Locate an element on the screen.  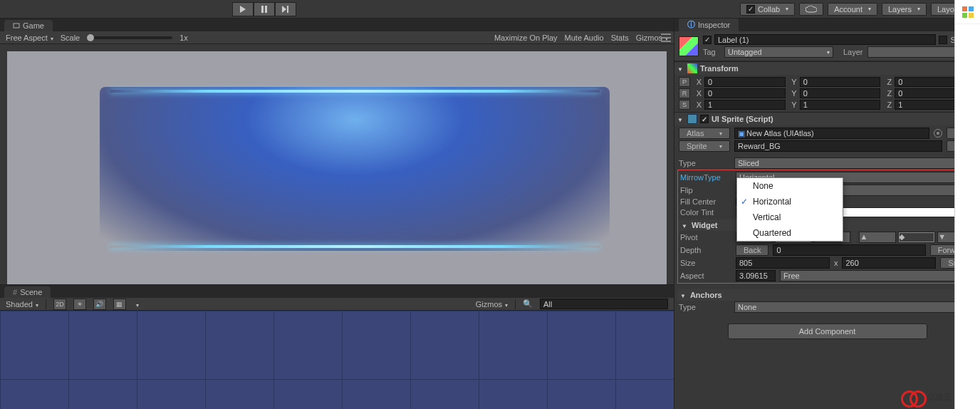
atlas-target-icon is located at coordinates (938, 133).